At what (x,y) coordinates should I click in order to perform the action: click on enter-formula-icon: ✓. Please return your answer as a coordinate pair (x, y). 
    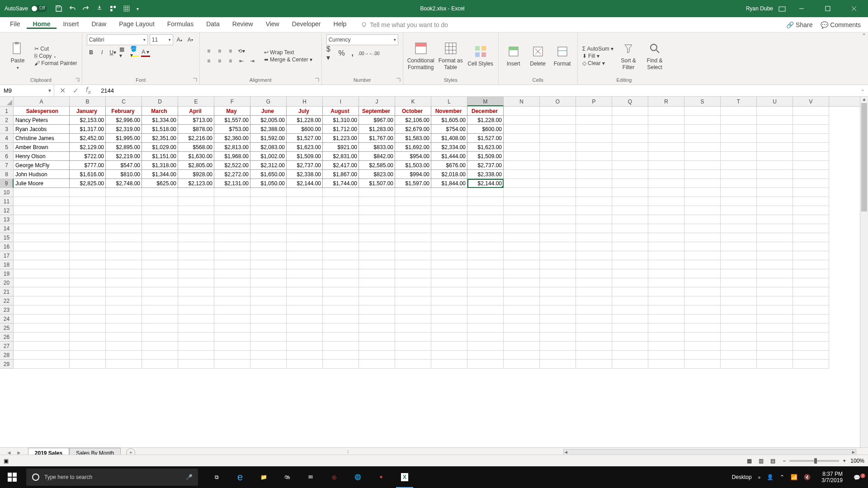
    Looking at the image, I should click on (76, 90).